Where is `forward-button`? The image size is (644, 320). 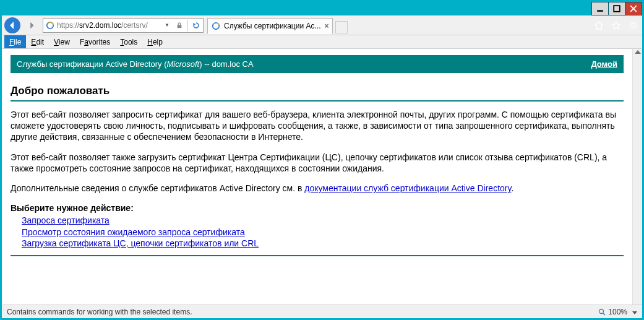
forward-button is located at coordinates (32, 25).